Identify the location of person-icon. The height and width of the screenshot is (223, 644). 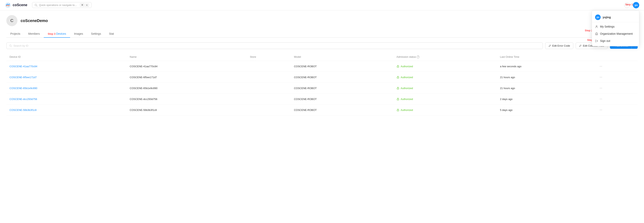
(596, 27).